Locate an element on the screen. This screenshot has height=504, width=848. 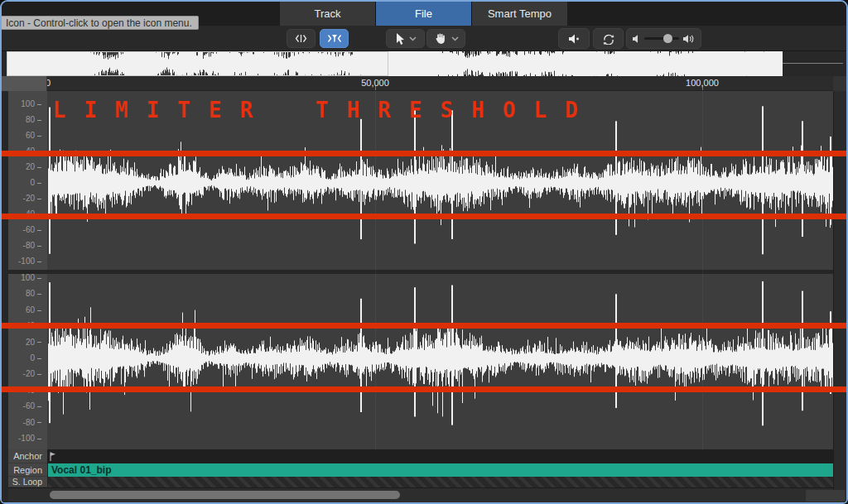
prelisten-button is located at coordinates (574, 38).